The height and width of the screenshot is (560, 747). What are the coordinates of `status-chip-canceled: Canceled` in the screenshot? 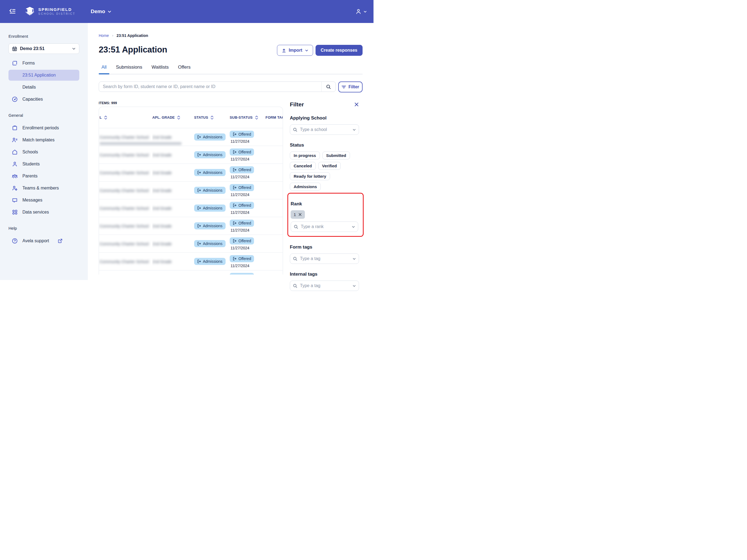 It's located at (303, 166).